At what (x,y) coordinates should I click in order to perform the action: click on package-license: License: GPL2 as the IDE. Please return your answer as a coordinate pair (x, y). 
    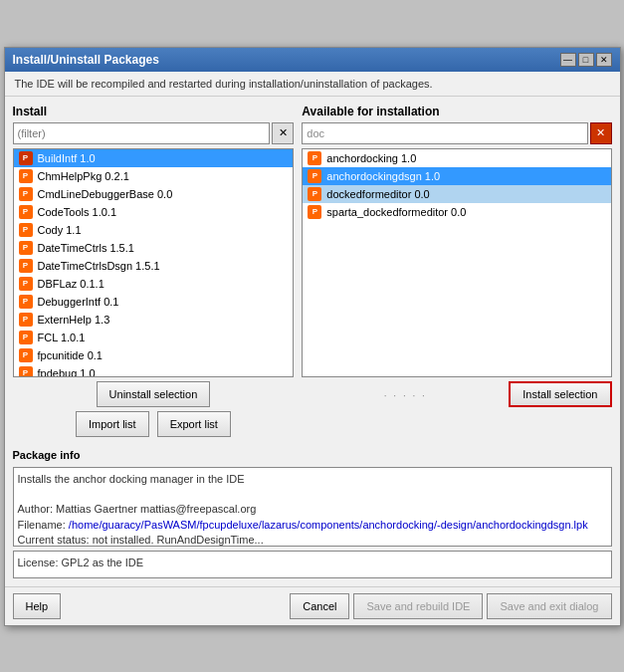
    Looking at the image, I should click on (82, 562).